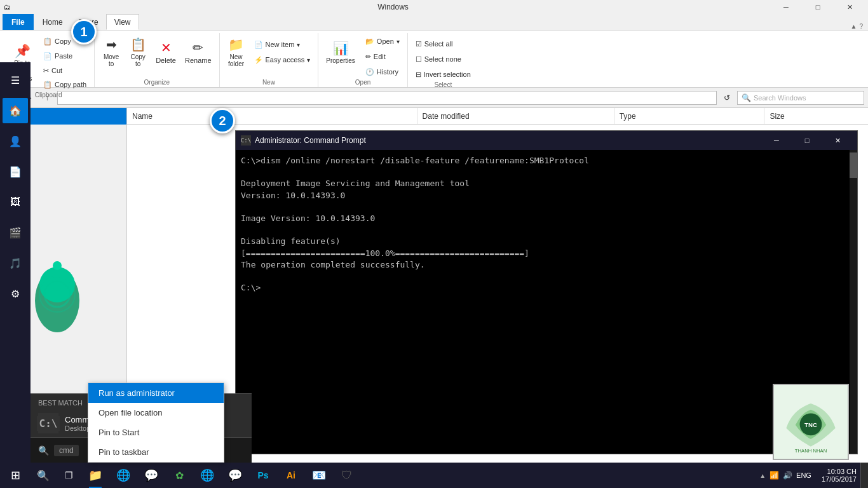  Describe the element at coordinates (383, 57) in the screenshot. I see `edit-button: ✏ Edit` at that location.